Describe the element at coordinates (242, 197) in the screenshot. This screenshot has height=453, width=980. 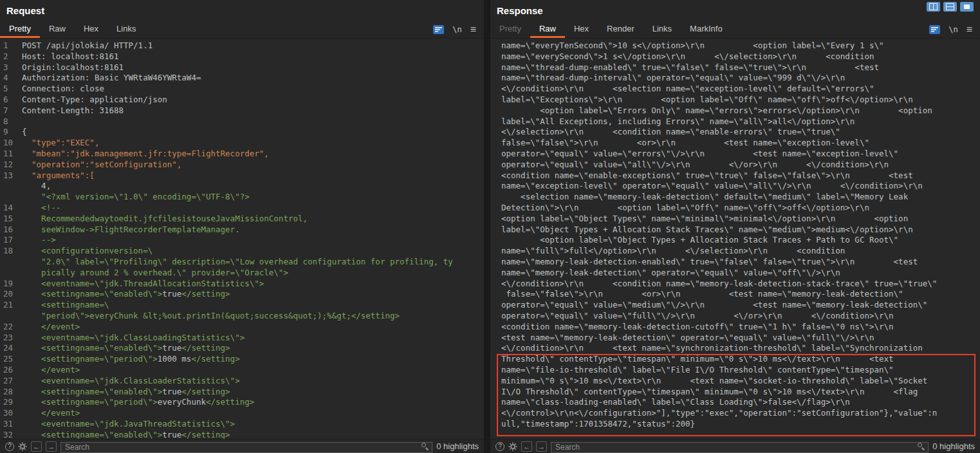
I see `request-code-line: "<?xml version=\"1.0\" encoding=\"UTF-8\…` at that location.